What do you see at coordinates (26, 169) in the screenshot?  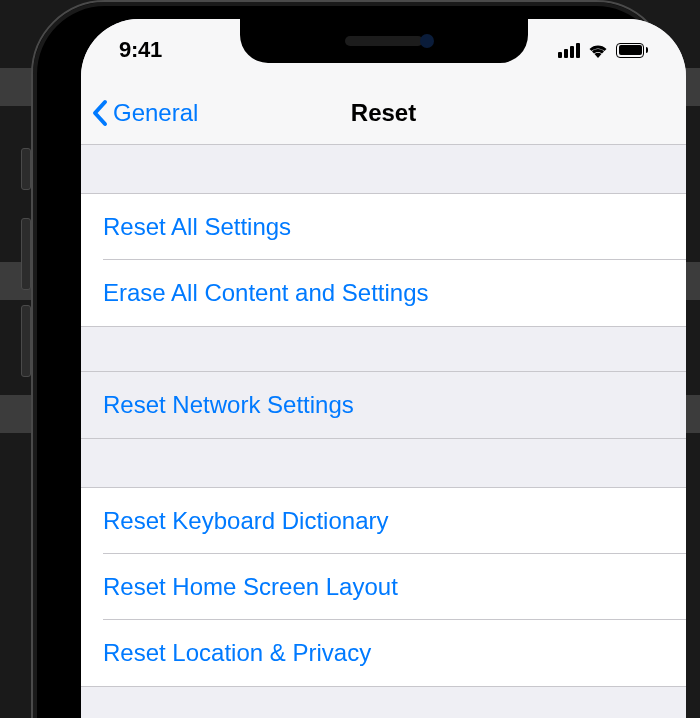 I see `mute-switch` at bounding box center [26, 169].